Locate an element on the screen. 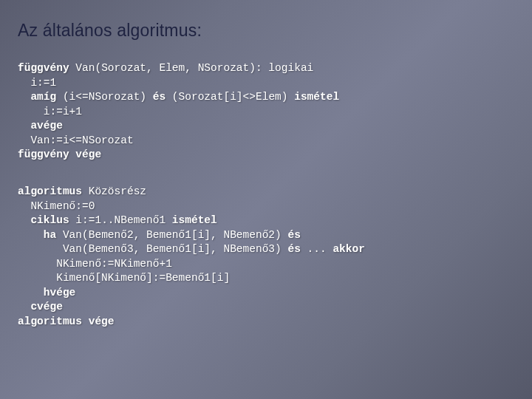  kw-algoritmus-vege: algoritmus vége is located at coordinates (66, 321).